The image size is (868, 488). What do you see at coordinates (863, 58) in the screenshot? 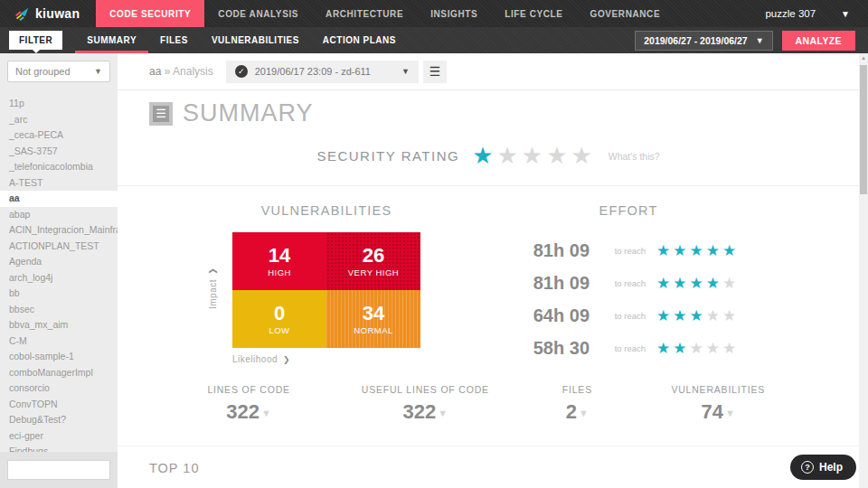
I see `scrollbar-up-arrow: ▲` at bounding box center [863, 58].